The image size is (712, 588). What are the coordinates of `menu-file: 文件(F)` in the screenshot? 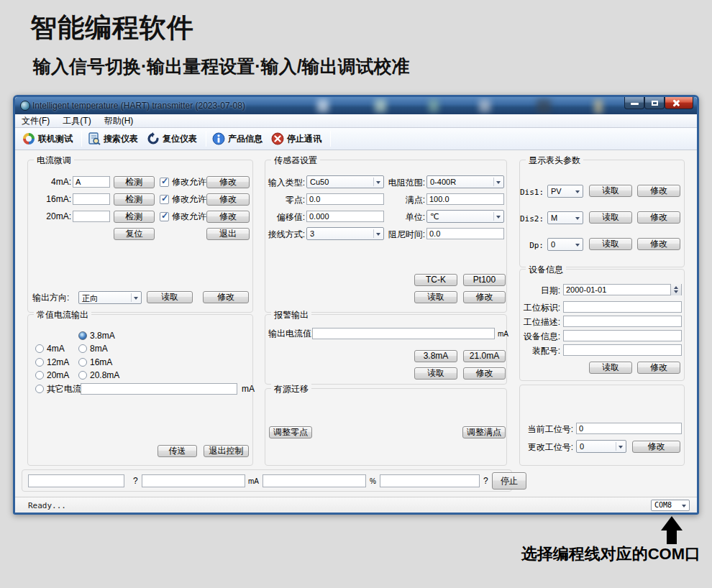 It's located at (36, 121).